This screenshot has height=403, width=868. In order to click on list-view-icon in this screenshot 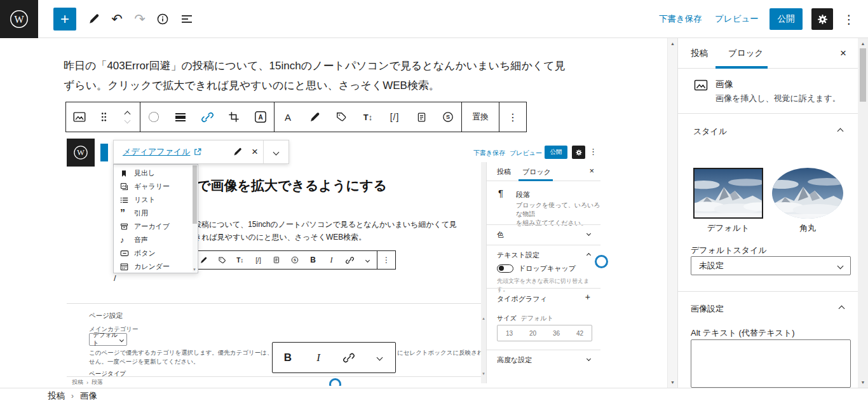, I will do `click(187, 19)`.